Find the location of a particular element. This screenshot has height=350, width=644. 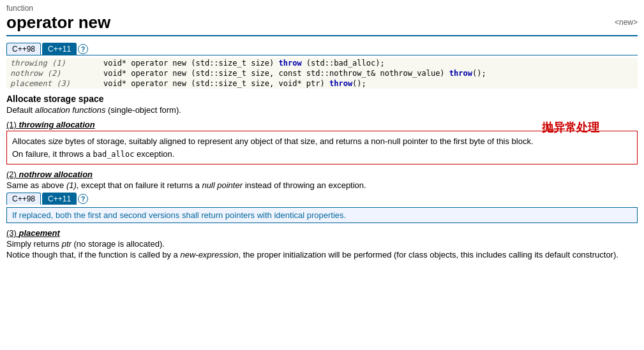

tab2-cpp98: C++98 is located at coordinates (24, 199).